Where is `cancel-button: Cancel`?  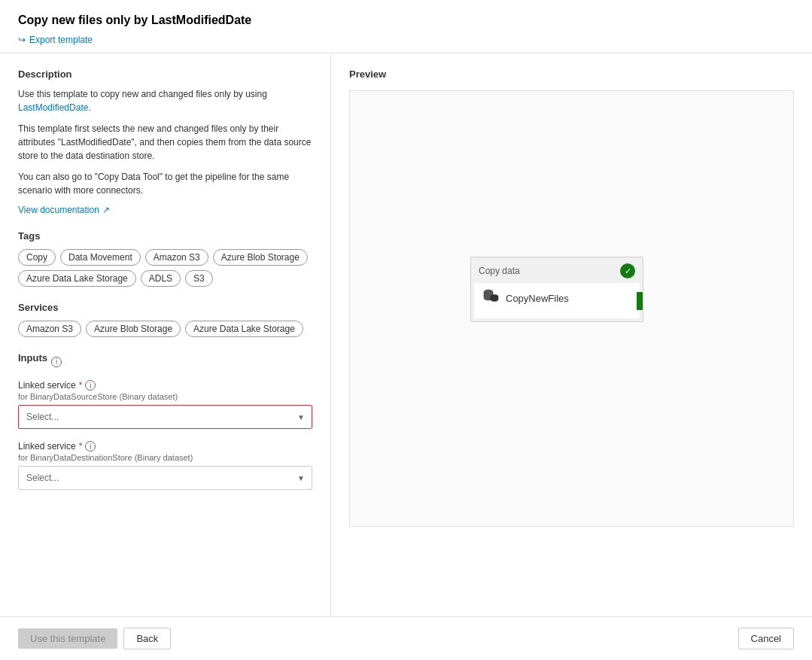
cancel-button: Cancel is located at coordinates (766, 638).